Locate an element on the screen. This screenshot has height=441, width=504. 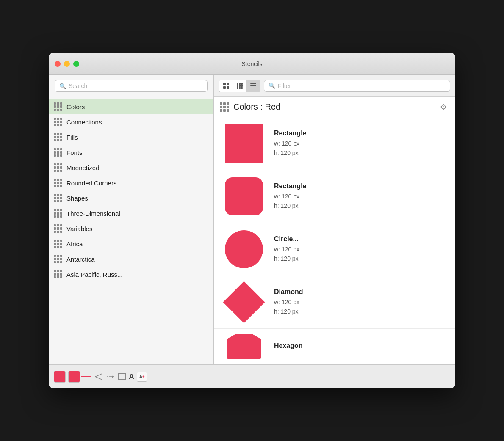
sidebar-item-magnetized: Magnetized is located at coordinates (131, 168).